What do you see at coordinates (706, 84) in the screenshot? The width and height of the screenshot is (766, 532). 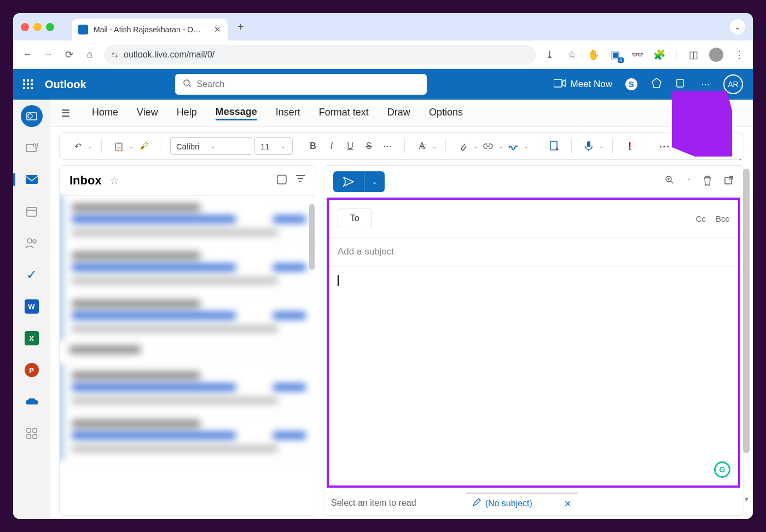 I see `more-header-icon: ⋯` at bounding box center [706, 84].